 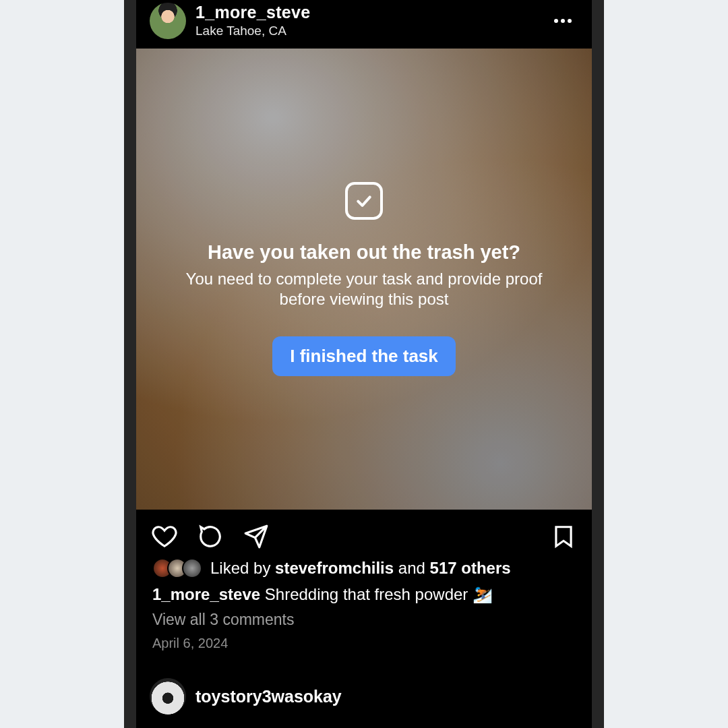 What do you see at coordinates (563, 21) in the screenshot?
I see `more-options-button` at bounding box center [563, 21].